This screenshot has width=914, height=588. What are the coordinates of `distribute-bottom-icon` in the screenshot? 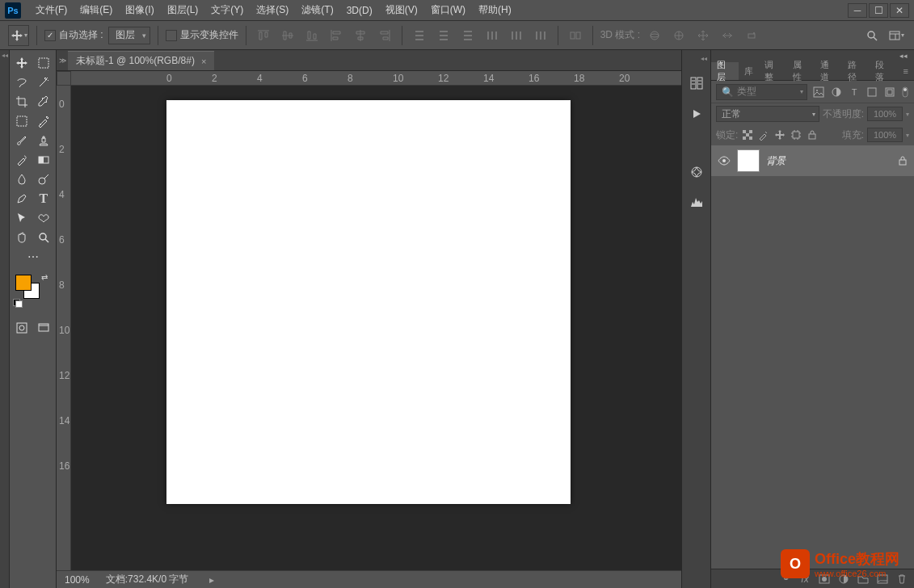 It's located at (468, 36).